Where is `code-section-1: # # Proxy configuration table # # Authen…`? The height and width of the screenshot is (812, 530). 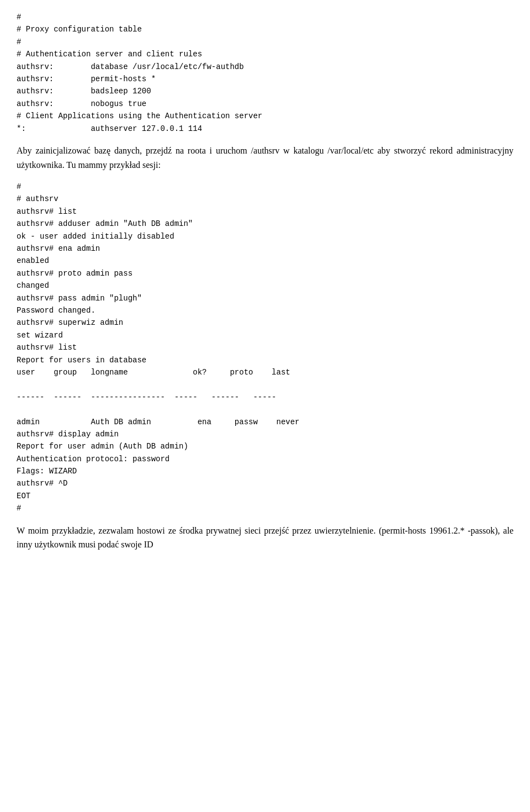 code-section-1: # # Proxy configuration table # # Authen… is located at coordinates (265, 73).